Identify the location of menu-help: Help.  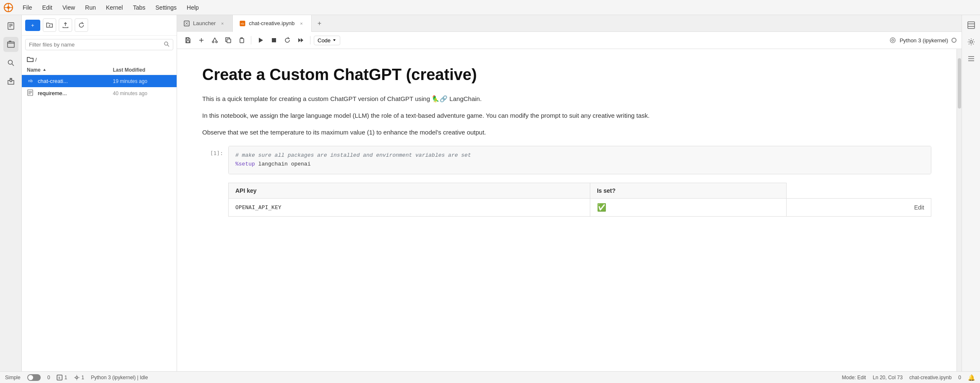
(193, 8).